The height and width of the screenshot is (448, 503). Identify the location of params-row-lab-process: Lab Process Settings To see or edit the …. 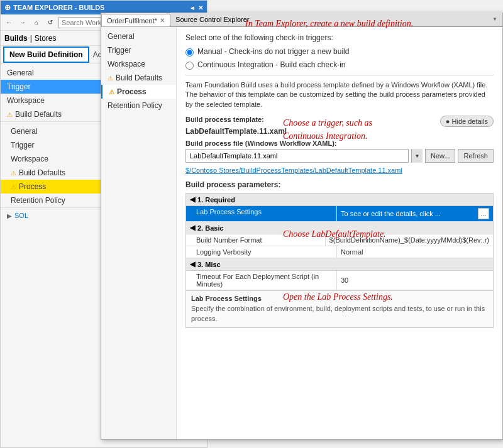
(340, 214).